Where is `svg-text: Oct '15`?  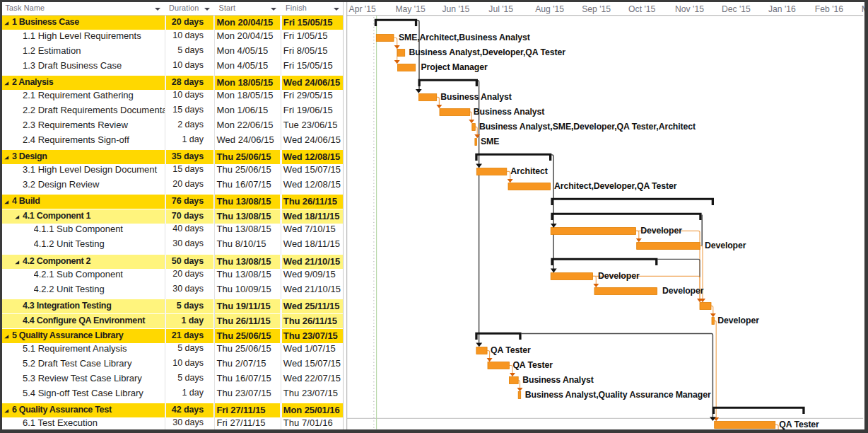 svg-text: Oct '15 is located at coordinates (642, 9).